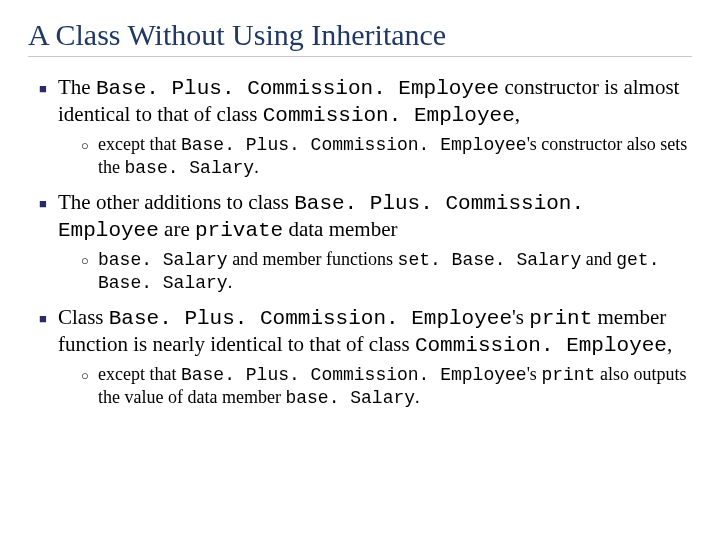 Image resolution: width=720 pixels, height=540 pixels. I want to click on list-item: ■ The Base. Plus. Commission. Employee c…, so click(360, 102).